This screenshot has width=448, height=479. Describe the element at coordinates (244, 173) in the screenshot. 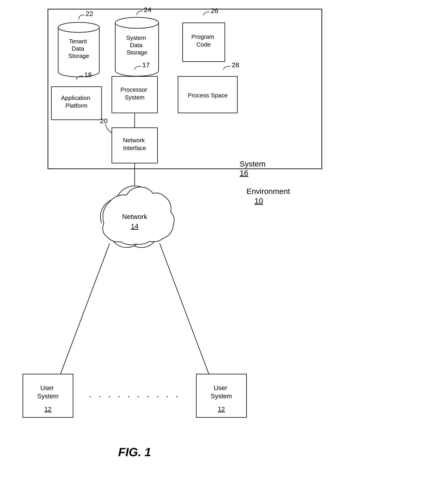

I see `system16-ref: 16` at that location.